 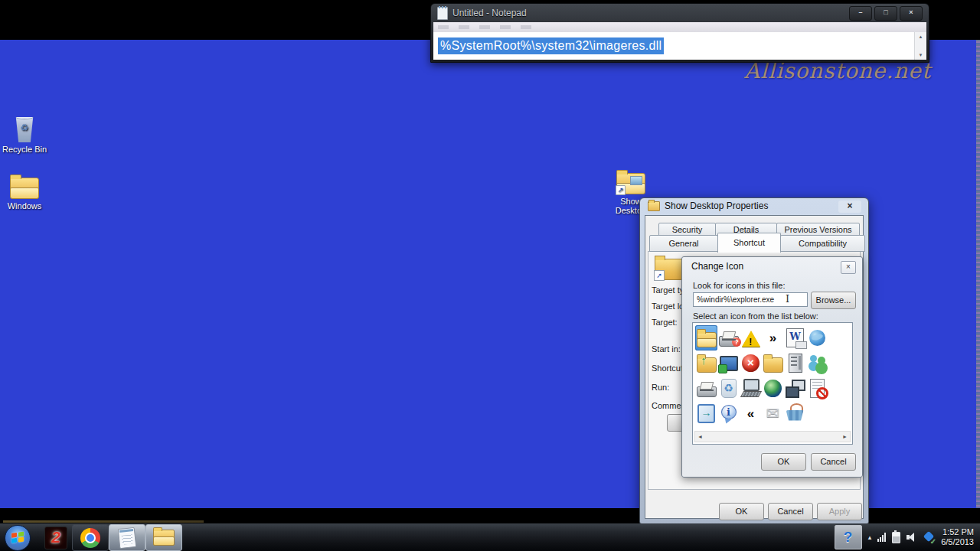 I want to click on clock-time: 1:52 PM, so click(x=957, y=533).